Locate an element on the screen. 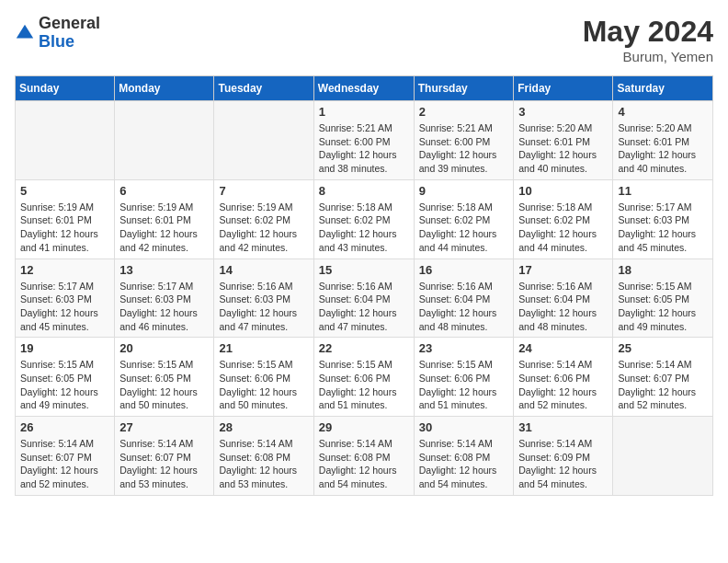 The width and height of the screenshot is (728, 563). day-number: 19 is located at coordinates (64, 348).